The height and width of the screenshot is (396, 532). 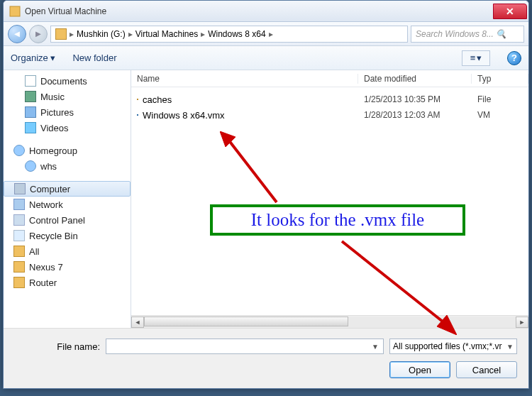 I want to click on organize-button: Organize ▾, so click(x=33, y=58).